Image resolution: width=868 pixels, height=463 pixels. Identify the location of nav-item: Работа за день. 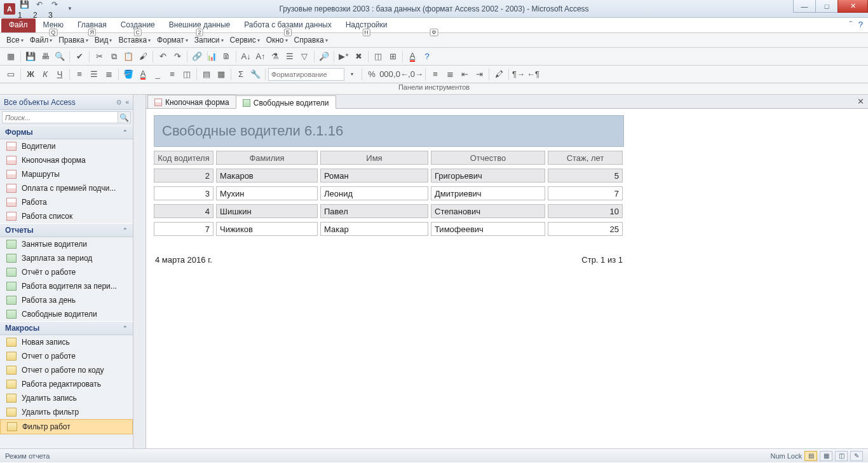
(66, 300).